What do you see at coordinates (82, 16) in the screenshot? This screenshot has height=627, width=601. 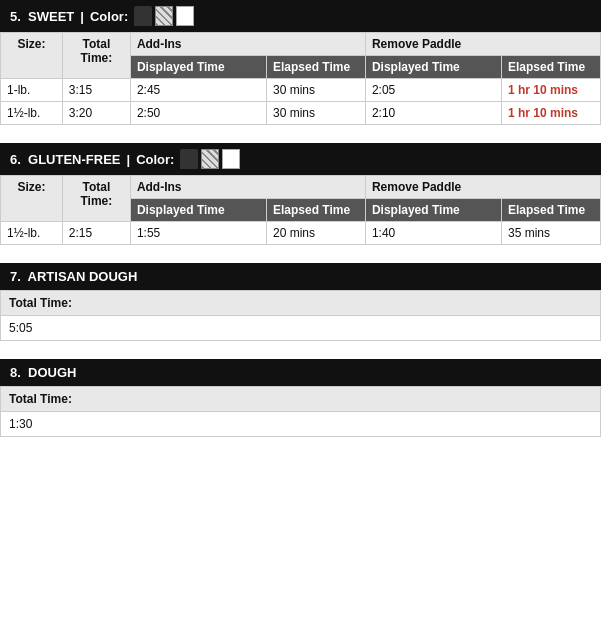 I see `section-5-pipe: |` at bounding box center [82, 16].